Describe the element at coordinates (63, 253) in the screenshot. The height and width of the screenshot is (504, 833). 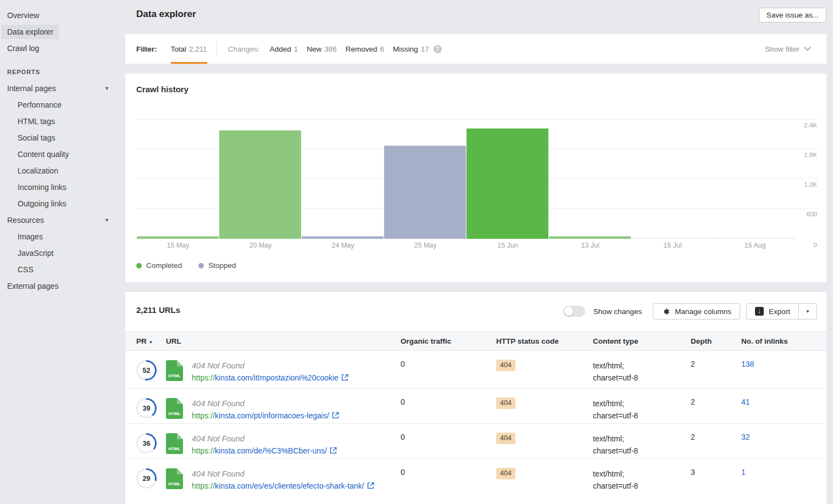
I see `sidebar-item-javascript: JavaScript` at that location.